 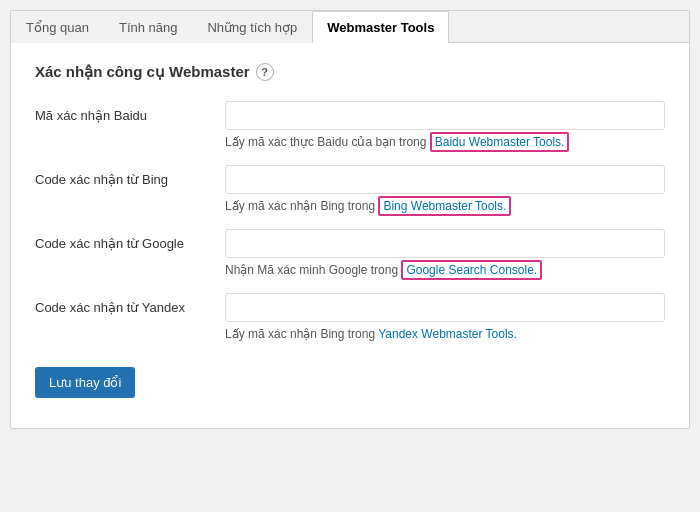 I want to click on input-yandex, so click(x=445, y=308).